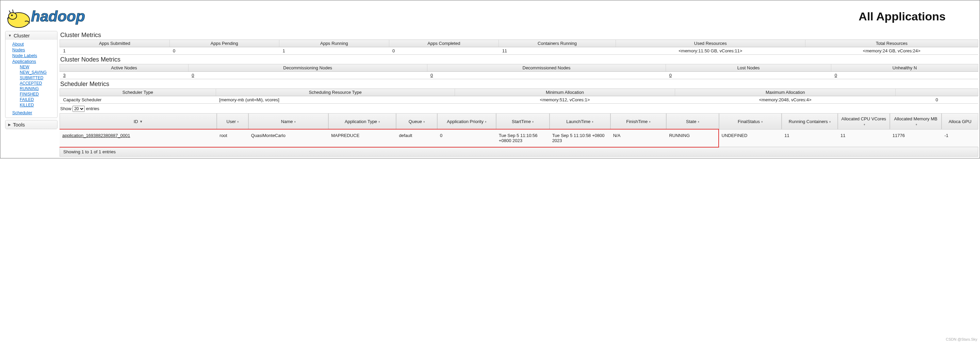  What do you see at coordinates (288, 122) in the screenshot?
I see `th-name: Name♦` at bounding box center [288, 122].